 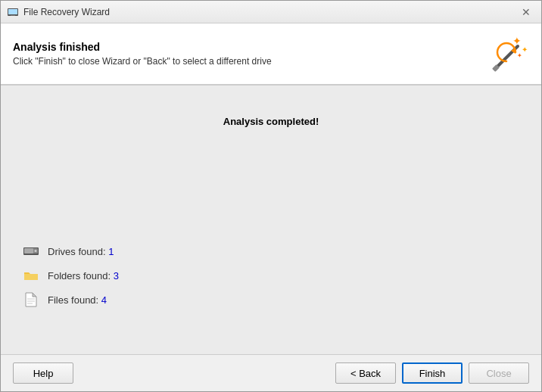 What do you see at coordinates (432, 373) in the screenshot?
I see `finish-button: Finish` at bounding box center [432, 373].